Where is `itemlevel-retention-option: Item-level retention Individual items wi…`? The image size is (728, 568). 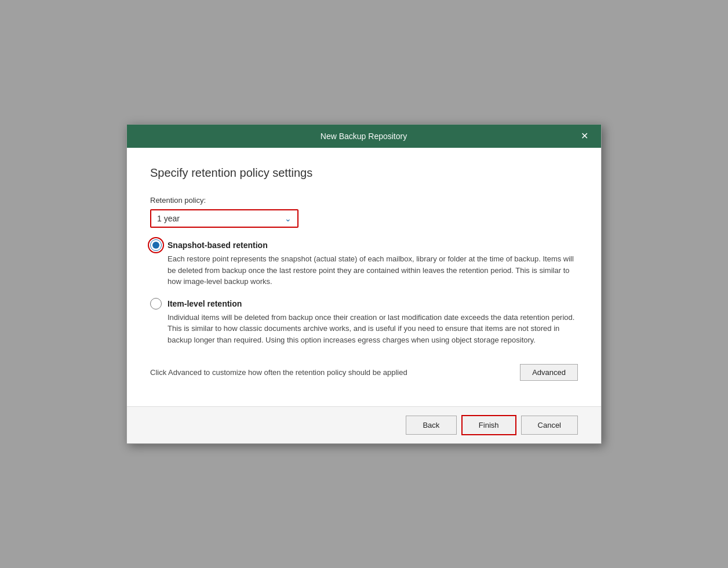 itemlevel-retention-option: Item-level retention Individual items wi… is located at coordinates (364, 322).